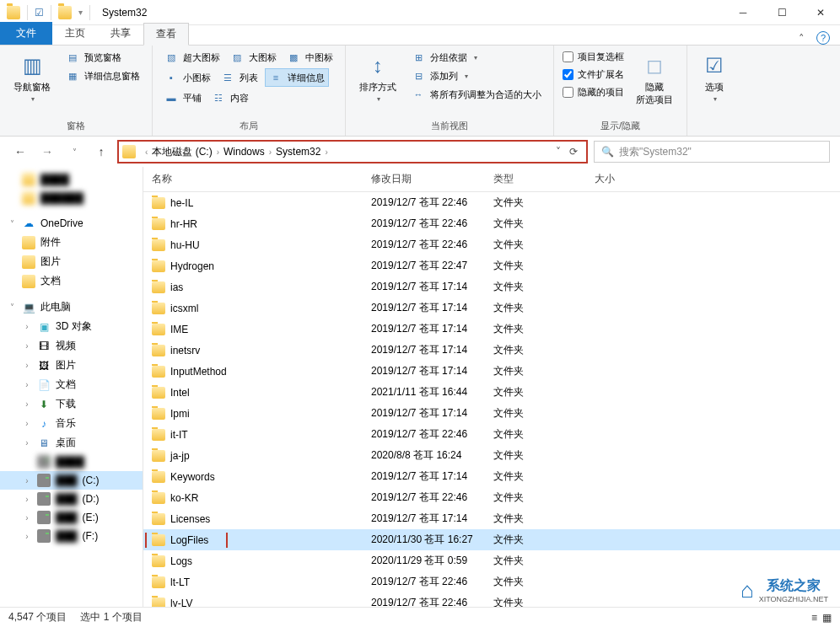 The width and height of the screenshot is (840, 627). I want to click on tree-onedrive: ˅☁OneDrive, so click(71, 223).